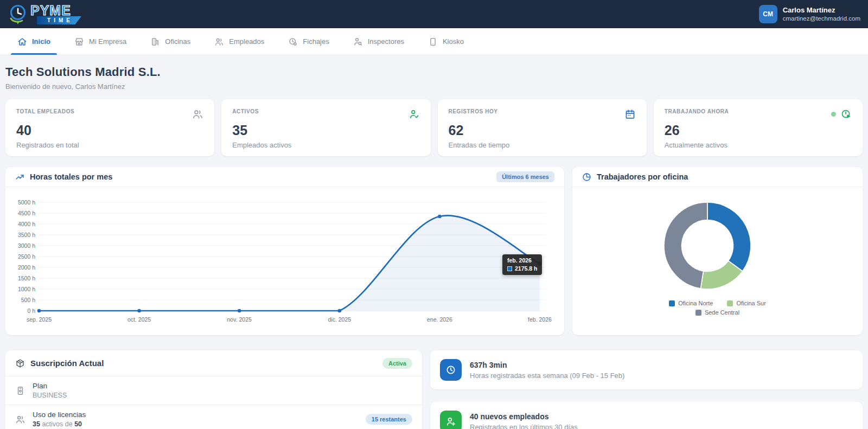 Image resolution: width=868 pixels, height=429 pixels. What do you see at coordinates (79, 42) in the screenshot?
I see `store-icon` at bounding box center [79, 42].